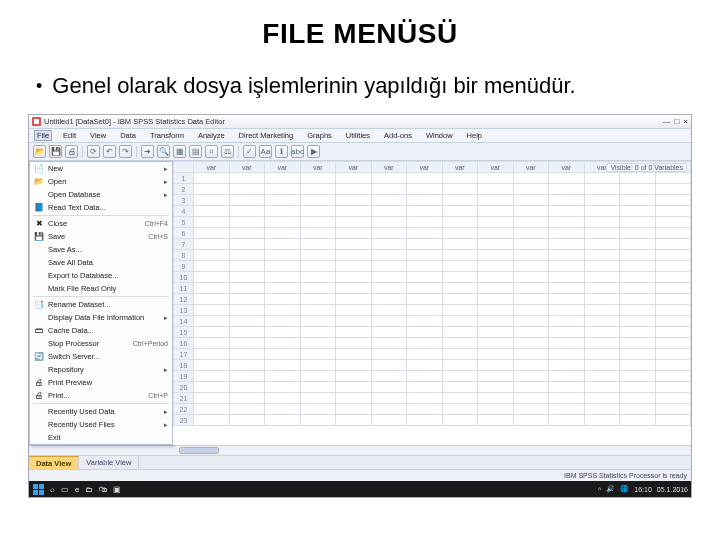 Image resolution: width=720 pixels, height=540 pixels. What do you see at coordinates (101, 344) in the screenshot?
I see `file-menu-stop-processor: Stop ProcessorCtrl+Period` at bounding box center [101, 344].